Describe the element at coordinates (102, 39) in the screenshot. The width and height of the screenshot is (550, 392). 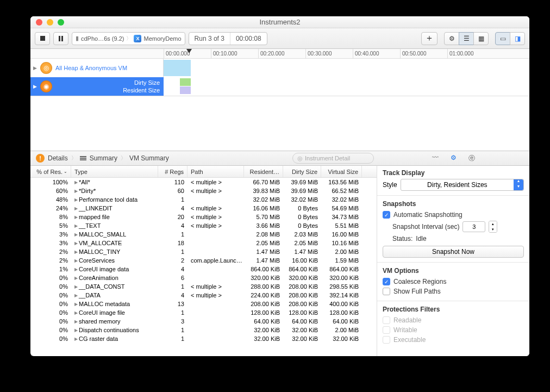
I see `device-label: cdPho…6s (9.2)` at that location.